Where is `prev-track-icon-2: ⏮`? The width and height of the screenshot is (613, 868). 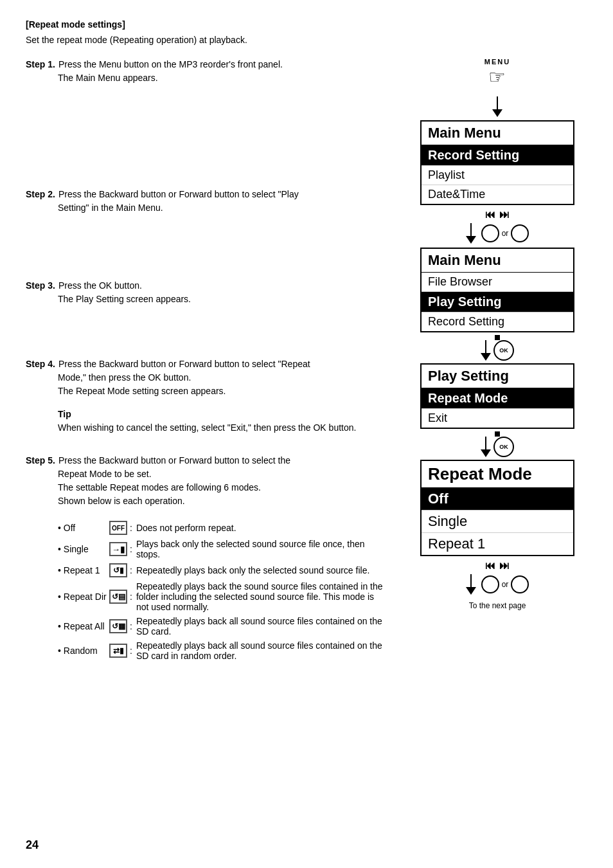 prev-track-icon-2: ⏮ is located at coordinates (490, 566).